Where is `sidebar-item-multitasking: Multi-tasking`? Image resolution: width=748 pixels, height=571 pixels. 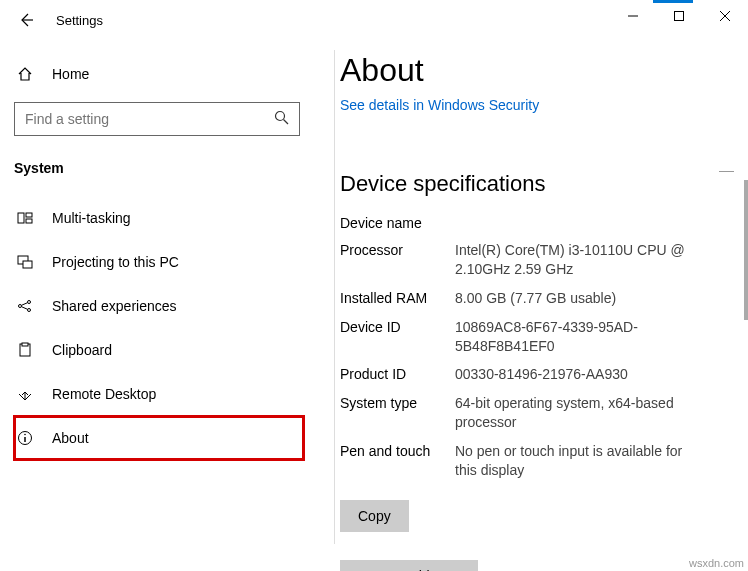
sidebar-item-multitasking: Multi-tasking is located at coordinates (167, 218).